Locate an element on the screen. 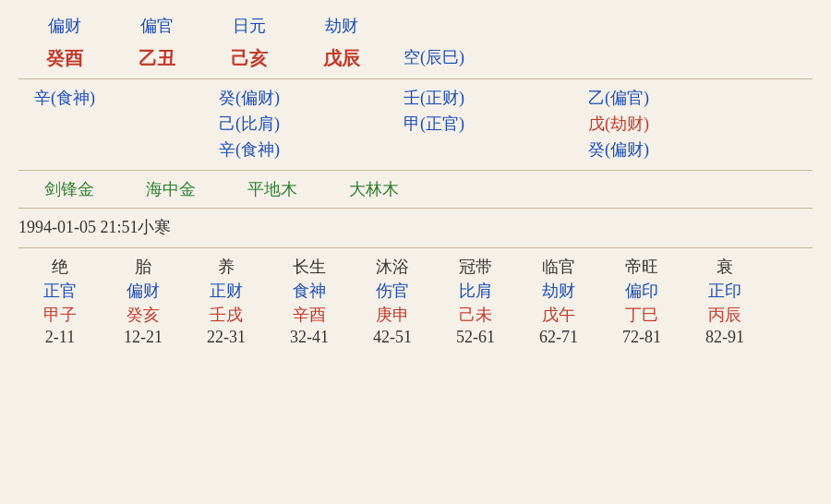  luck-years-7: 72-81 is located at coordinates (642, 338).